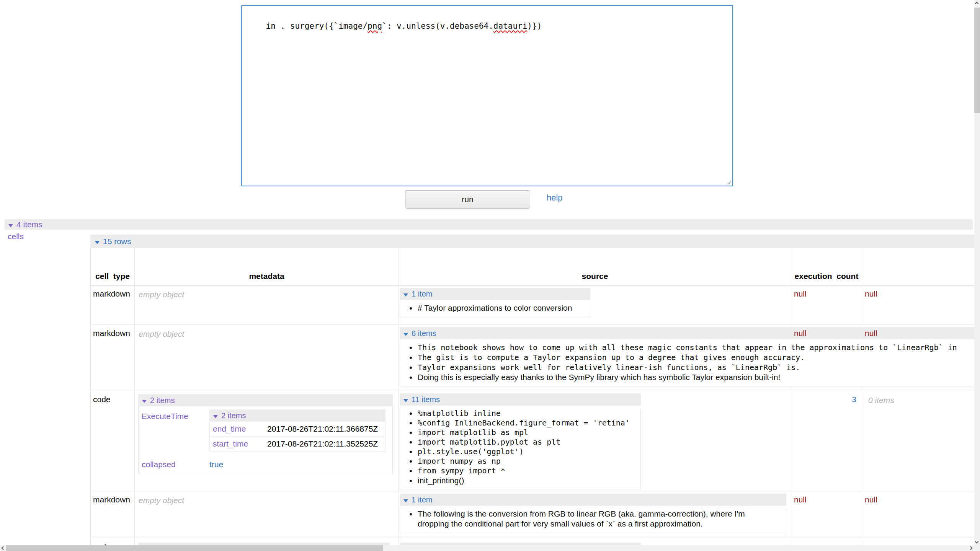 The height and width of the screenshot is (551, 980). I want to click on source-list: 1 item # Taylor approximations to color …, so click(495, 302).